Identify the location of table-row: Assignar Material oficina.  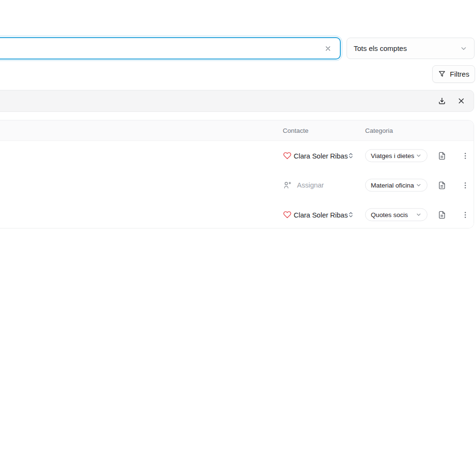
(237, 185).